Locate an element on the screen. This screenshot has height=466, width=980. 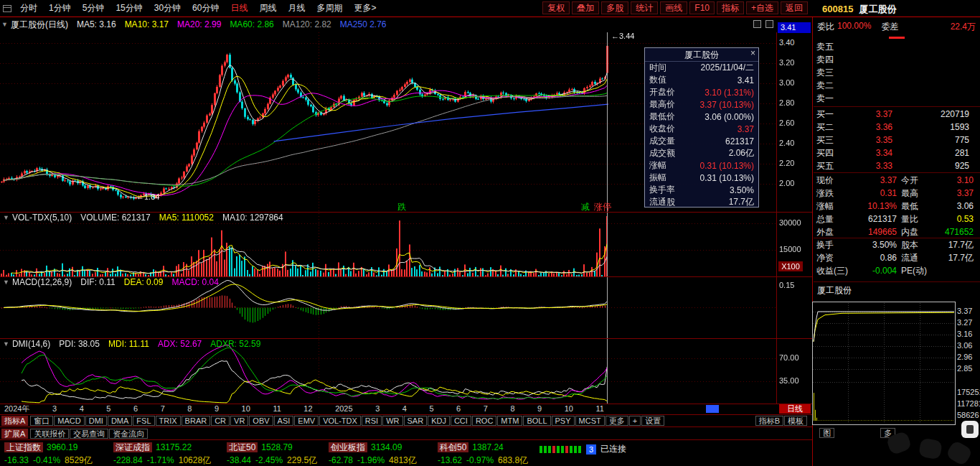
stat-value: 3.37 is located at coordinates (953, 193).